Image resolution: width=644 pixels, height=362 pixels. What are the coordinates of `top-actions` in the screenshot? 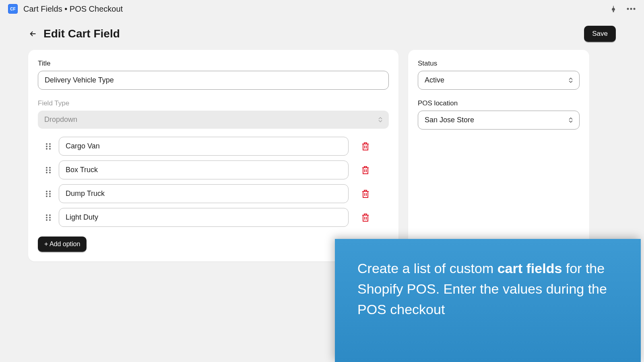 It's located at (622, 9).